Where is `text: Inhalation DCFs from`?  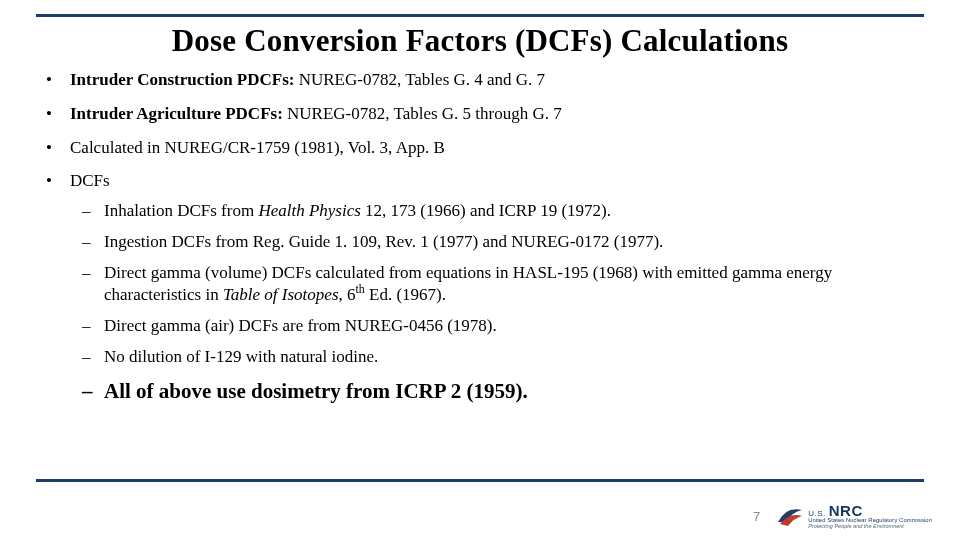
text: Inhalation DCFs from is located at coordinates (181, 210).